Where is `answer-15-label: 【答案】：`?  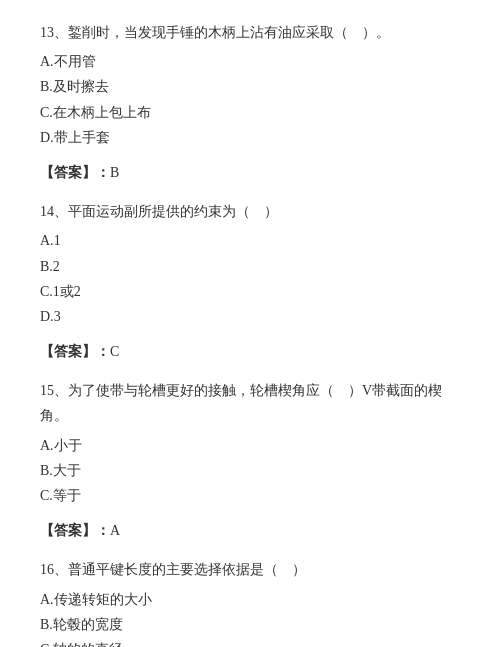 answer-15-label: 【答案】： is located at coordinates (75, 530).